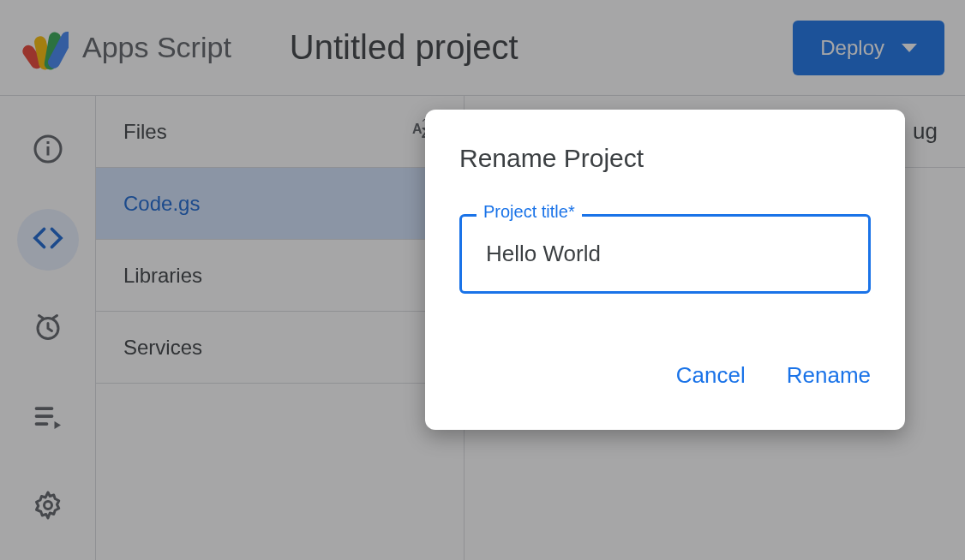  Describe the element at coordinates (530, 212) in the screenshot. I see `project-title-label: Project title*` at that location.